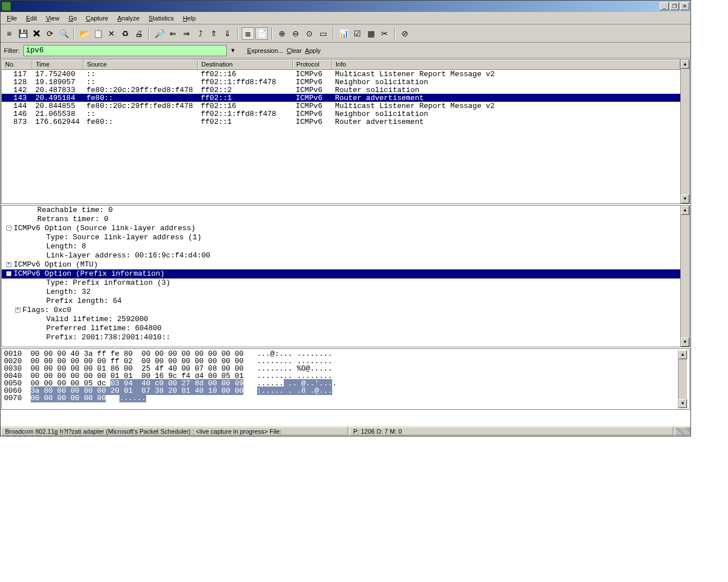  What do you see at coordinates (125, 51) in the screenshot?
I see `filter-input` at bounding box center [125, 51].